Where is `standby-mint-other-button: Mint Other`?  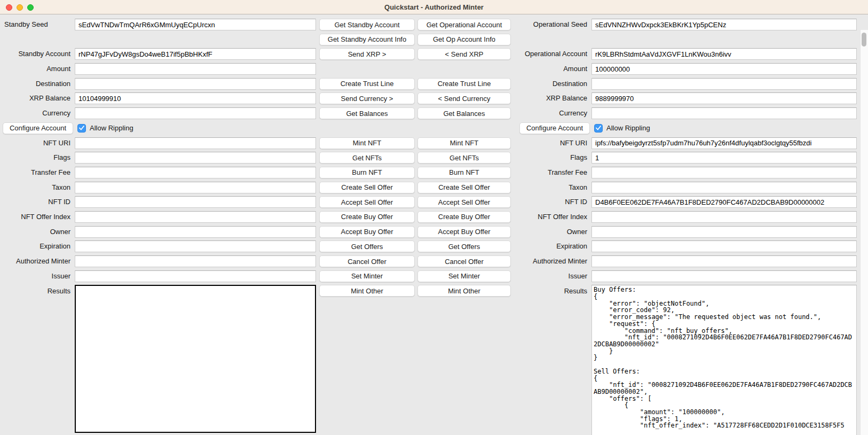 standby-mint-other-button: Mint Other is located at coordinates (367, 291).